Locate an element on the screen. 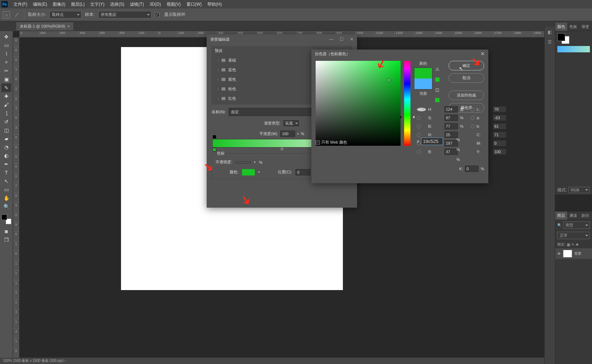  menu-item: 文字(Y) is located at coordinates (97, 4).